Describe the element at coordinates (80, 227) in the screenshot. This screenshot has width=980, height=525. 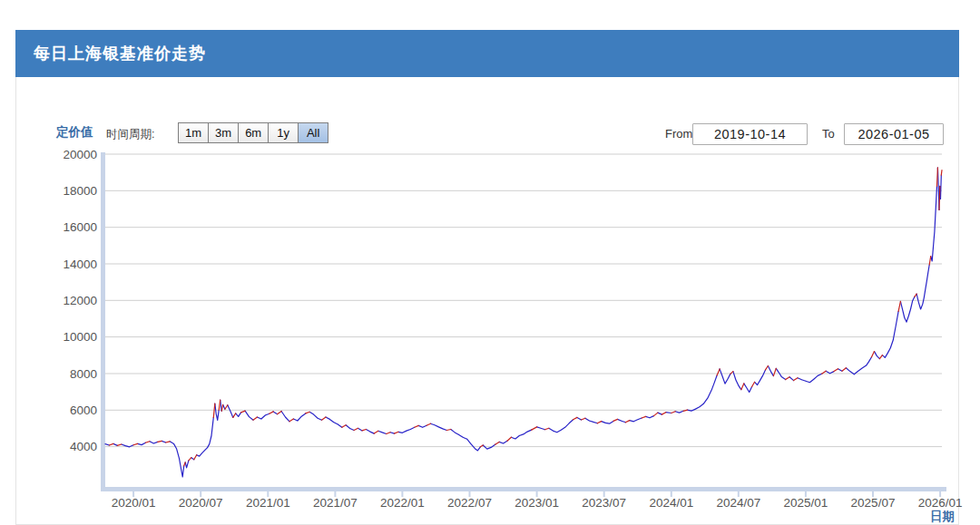
I see `y-tick-label: 16000` at that location.